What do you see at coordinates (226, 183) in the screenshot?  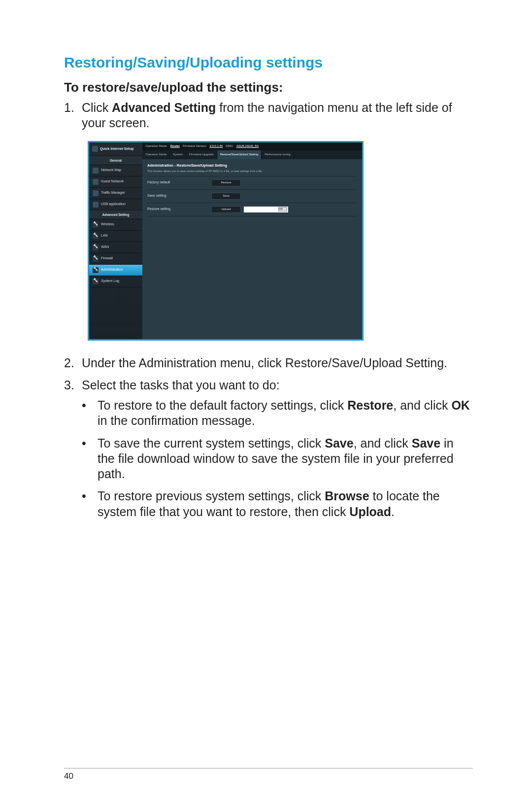 I see `restore-button: Restore` at bounding box center [226, 183].